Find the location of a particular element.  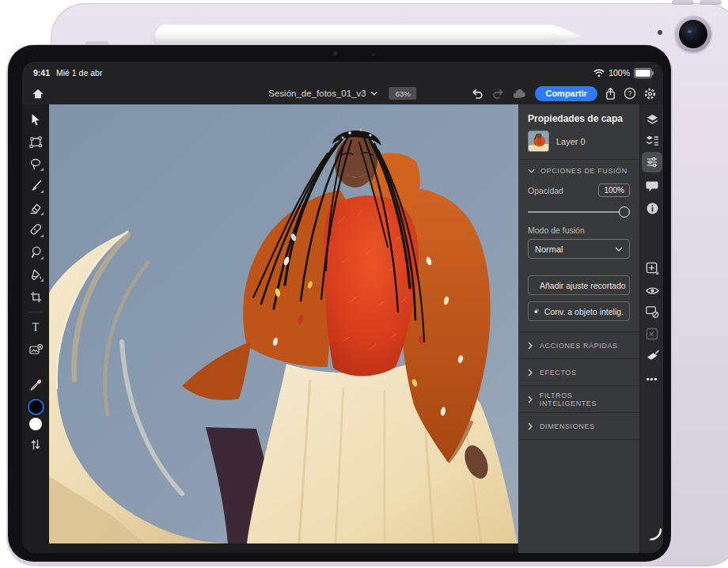

battery-percent: 100% is located at coordinates (619, 73).